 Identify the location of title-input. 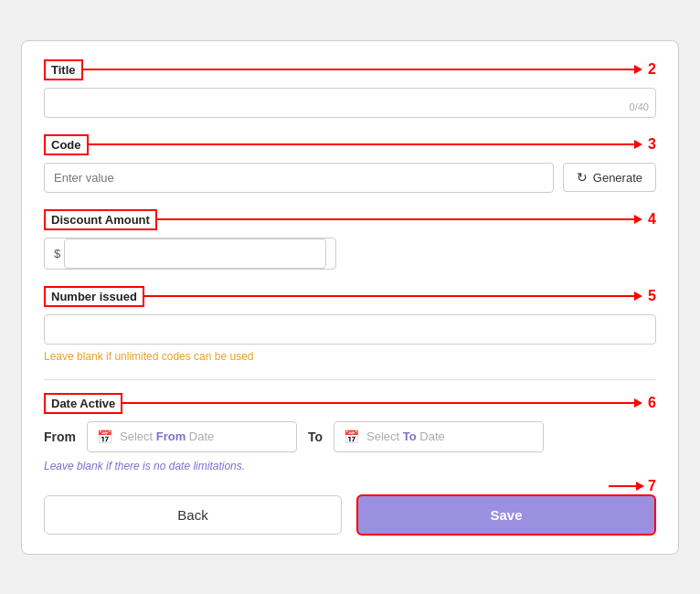
(350, 102).